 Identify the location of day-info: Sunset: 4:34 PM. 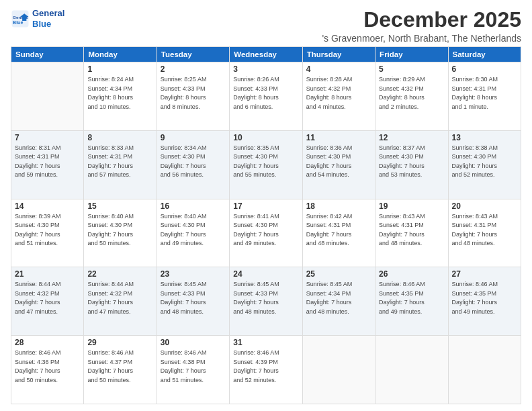
(339, 294).